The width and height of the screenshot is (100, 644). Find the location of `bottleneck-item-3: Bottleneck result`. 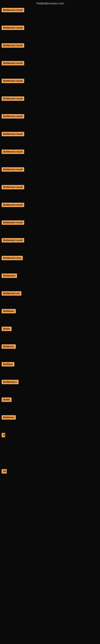

bottleneck-item-3: Bottleneck result is located at coordinates (50, 50).